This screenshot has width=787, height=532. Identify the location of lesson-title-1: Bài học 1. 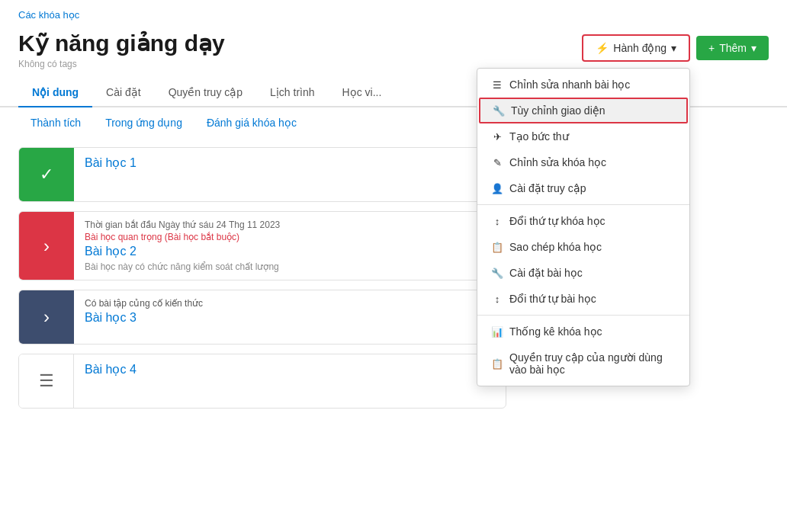
(290, 163).